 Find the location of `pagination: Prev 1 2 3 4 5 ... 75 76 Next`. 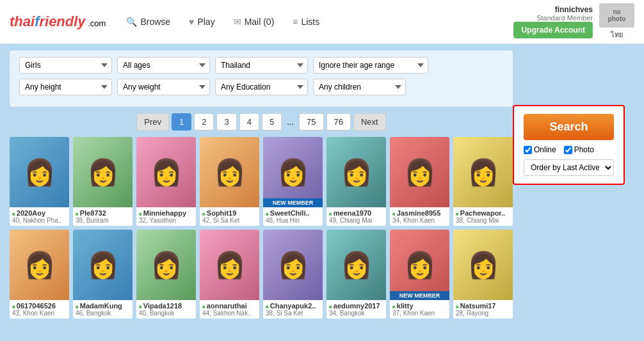

pagination: Prev 1 2 3 4 5 ... 75 76 Next is located at coordinates (261, 122).